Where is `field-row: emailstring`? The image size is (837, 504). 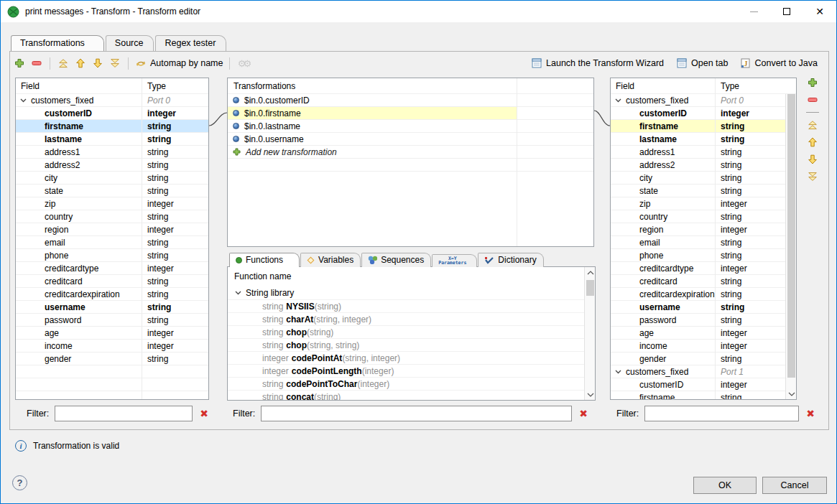
field-row: emailstring is located at coordinates (698, 243).